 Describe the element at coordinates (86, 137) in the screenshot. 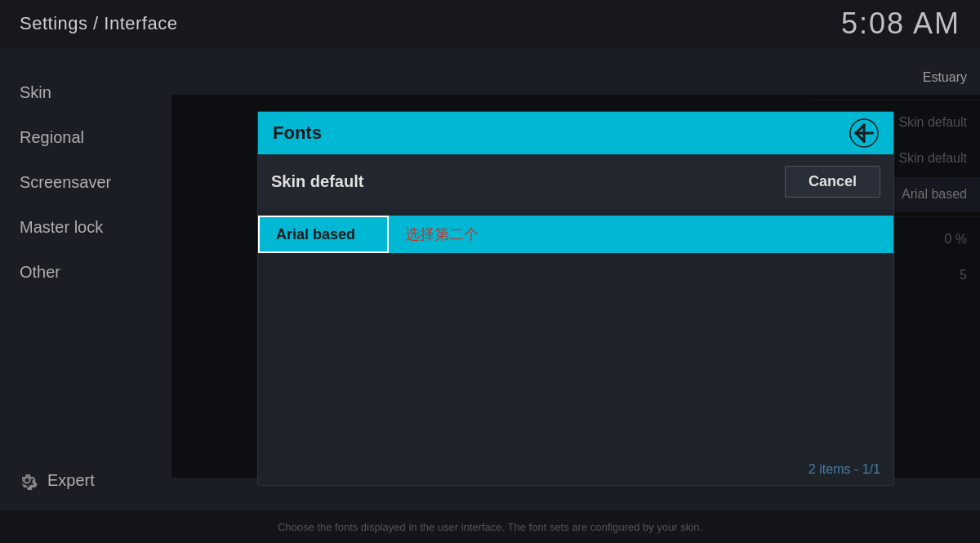

I see `sidebar-item-regional: Regional` at that location.